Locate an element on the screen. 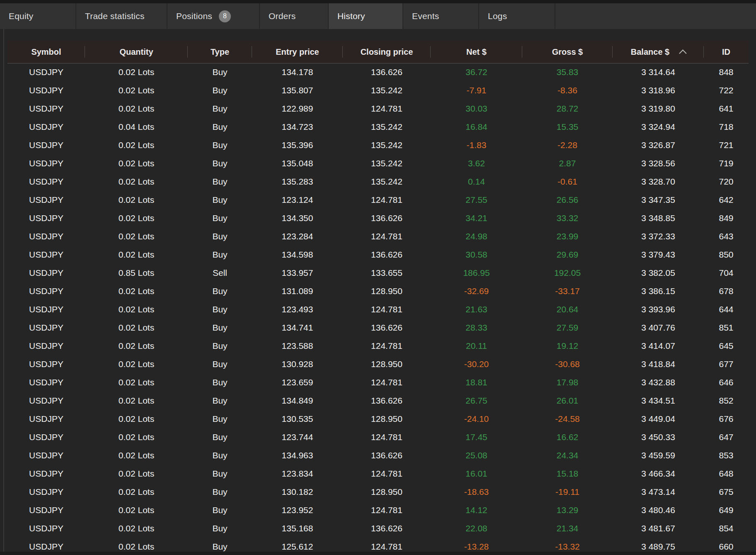 The width and height of the screenshot is (756, 555). column-header-net: Net $ is located at coordinates (477, 52).